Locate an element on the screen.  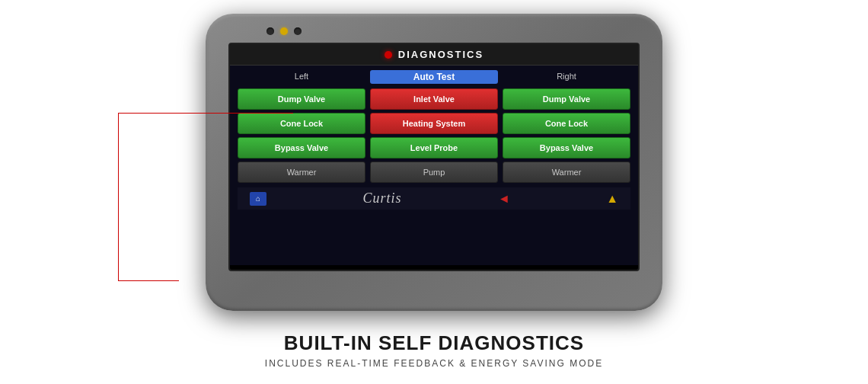
bottom-caption: BUILT-IN SELF DIAGNOSTICS INCLUDES REAL-… is located at coordinates (434, 350).